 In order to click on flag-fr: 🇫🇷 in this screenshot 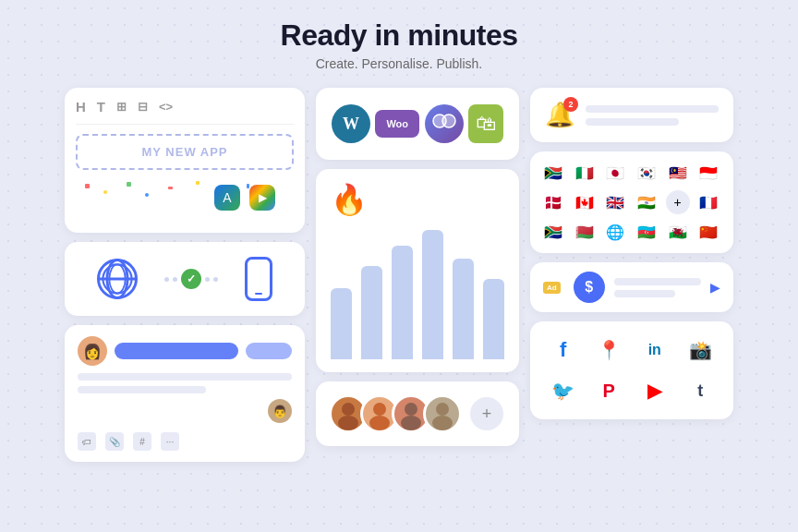, I will do `click(708, 202)`.